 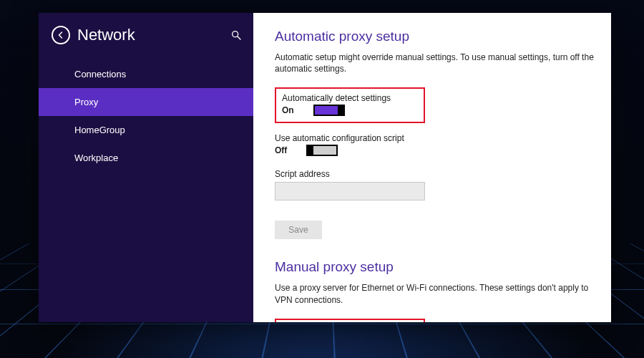 I want to click on save-button: Save, so click(x=298, y=230).